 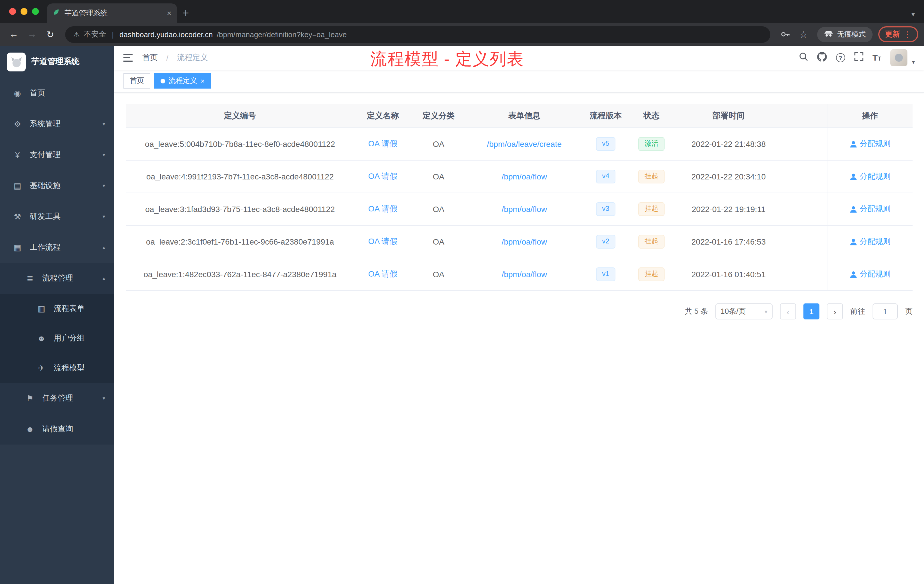 I want to click on sidebar-item-label: 请假查询, so click(x=58, y=429).